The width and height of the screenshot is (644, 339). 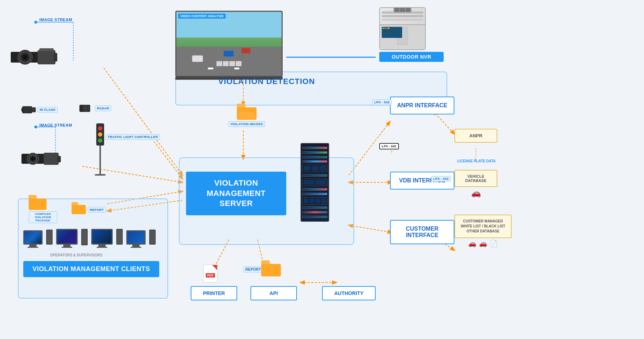 I want to click on customer-interface-box: CUSTOMER INTERFACE, so click(x=422, y=232).